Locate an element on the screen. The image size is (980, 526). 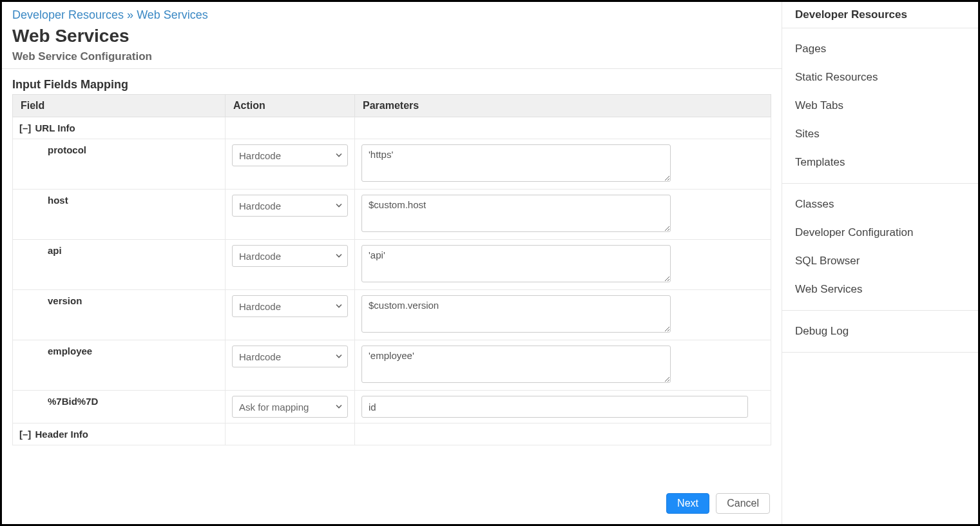
parameter-input is located at coordinates (555, 407).